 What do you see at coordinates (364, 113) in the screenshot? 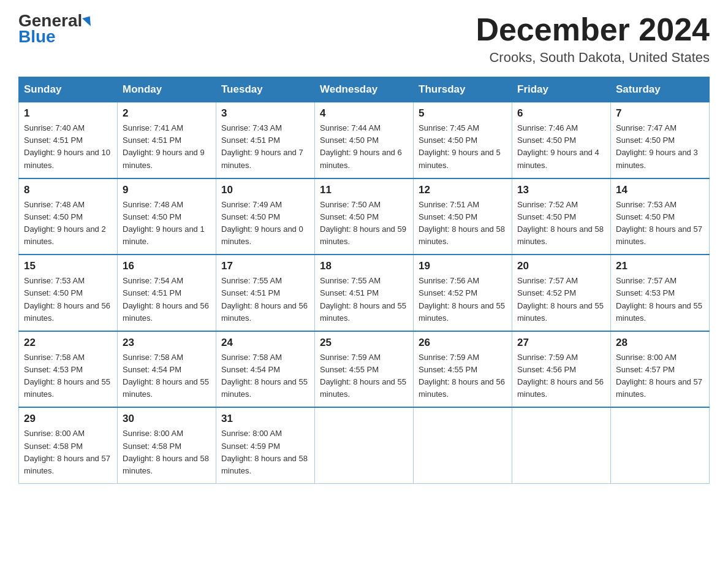
I see `day-number: 4` at bounding box center [364, 113].